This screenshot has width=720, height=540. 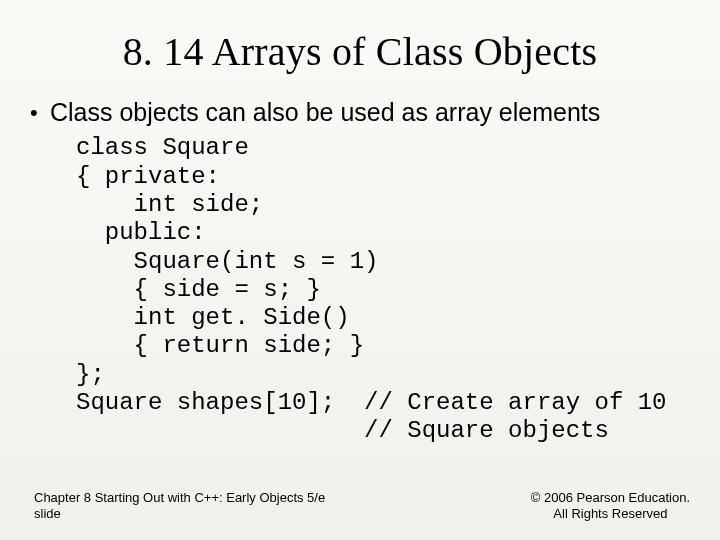 What do you see at coordinates (180, 514) in the screenshot?
I see `footer-slide-label: slide` at bounding box center [180, 514].